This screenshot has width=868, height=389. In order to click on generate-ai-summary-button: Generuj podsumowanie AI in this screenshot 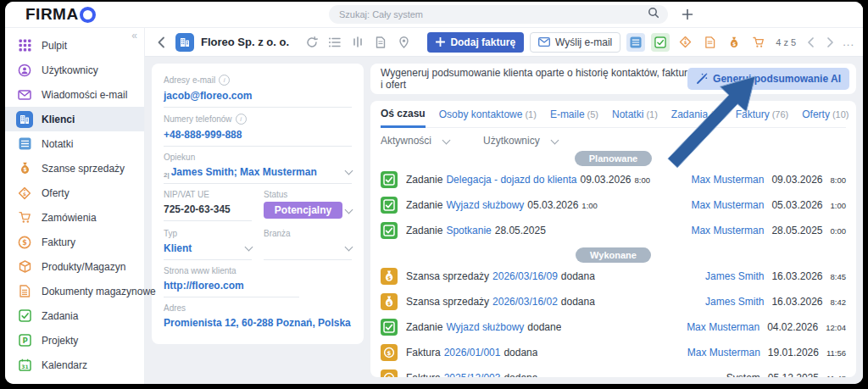, I will do `click(768, 79)`.